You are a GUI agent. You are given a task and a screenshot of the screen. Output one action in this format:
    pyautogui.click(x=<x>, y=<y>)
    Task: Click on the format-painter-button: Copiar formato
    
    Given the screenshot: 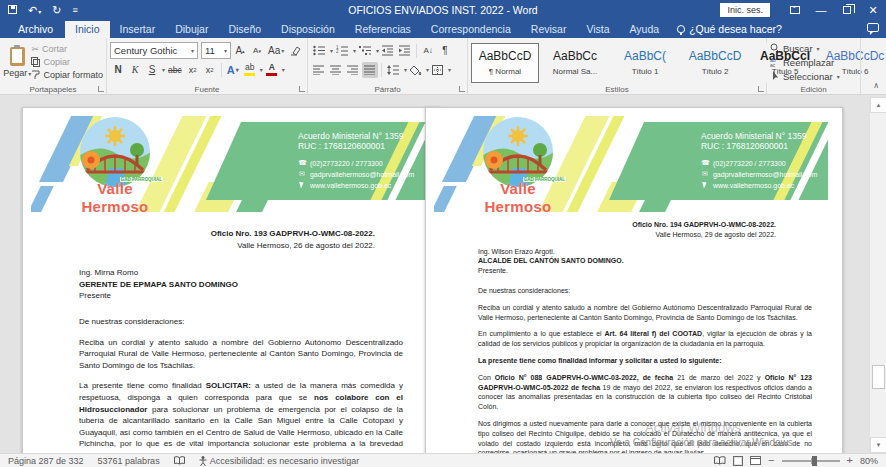 What is the action you would take?
    pyautogui.click(x=67, y=76)
    